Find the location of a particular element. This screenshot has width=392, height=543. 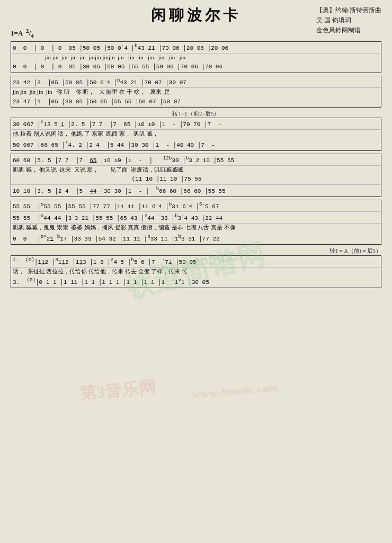

score-notes-4c: 10 10 │3. 5 │2 4 │5 44 │30 30 │1 - │ b66… is located at coordinates (196, 191).